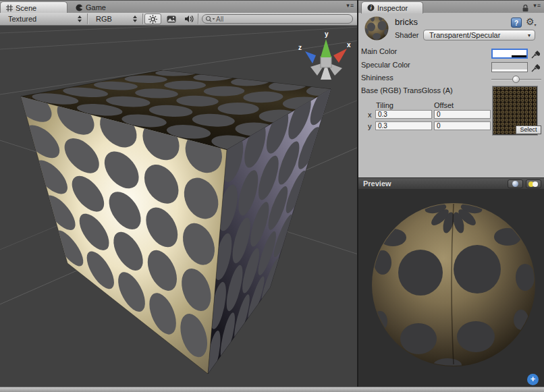  Describe the element at coordinates (189, 19) in the screenshot. I see `scene-audio-toggle` at that location.